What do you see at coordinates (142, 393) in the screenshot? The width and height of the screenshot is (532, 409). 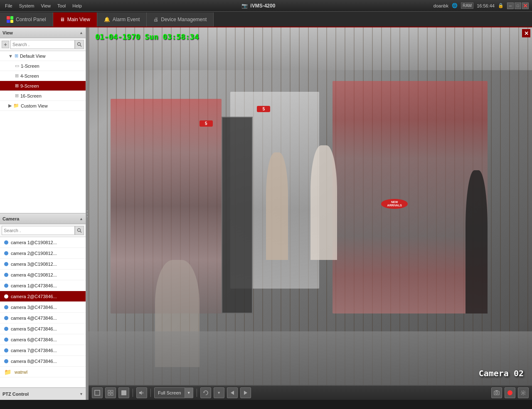 I see `volume-button` at bounding box center [142, 393].